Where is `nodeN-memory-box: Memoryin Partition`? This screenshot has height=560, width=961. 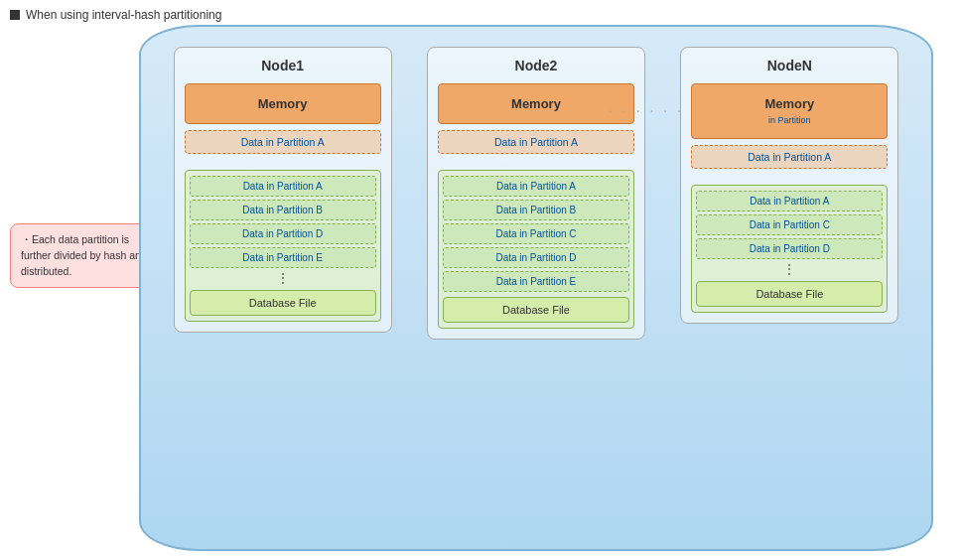
nodeN-memory-box: Memoryin Partition is located at coordinates (789, 111).